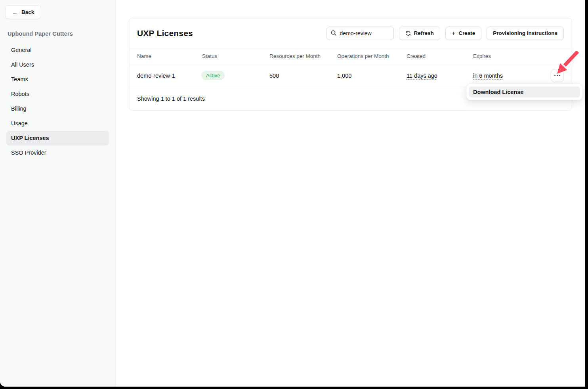  What do you see at coordinates (61, 34) in the screenshot?
I see `org-name: Upbound Paper Cutters` at bounding box center [61, 34].